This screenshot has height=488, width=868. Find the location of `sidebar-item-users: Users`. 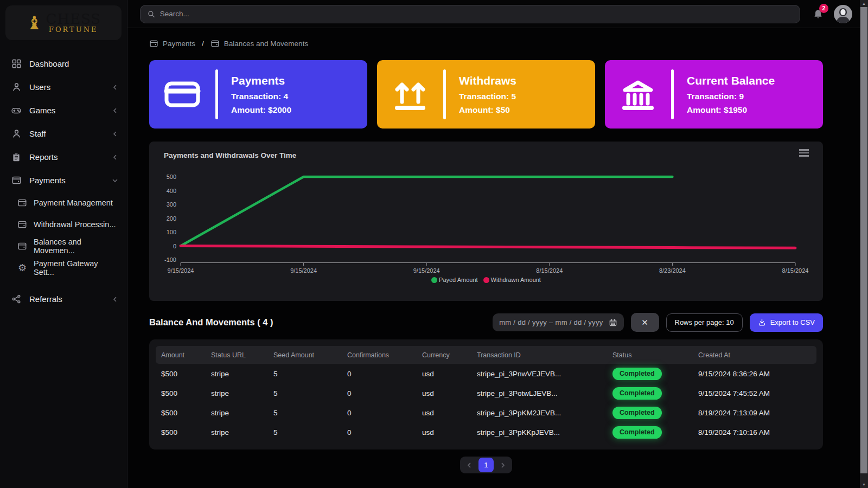

sidebar-item-users: Users is located at coordinates (63, 87).